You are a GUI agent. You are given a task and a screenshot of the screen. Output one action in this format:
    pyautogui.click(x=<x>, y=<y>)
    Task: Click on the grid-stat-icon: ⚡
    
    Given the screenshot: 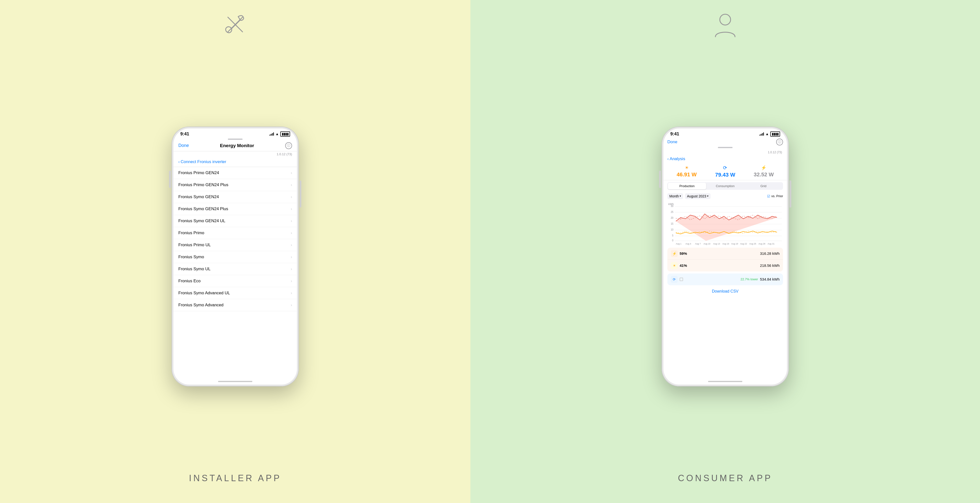 What is the action you would take?
    pyautogui.click(x=674, y=254)
    